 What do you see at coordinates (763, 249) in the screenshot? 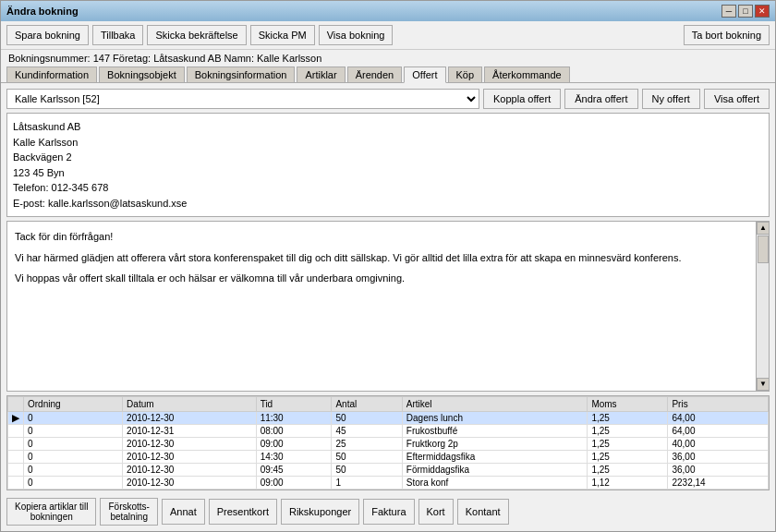
I see `scroll-thumb` at bounding box center [763, 249].